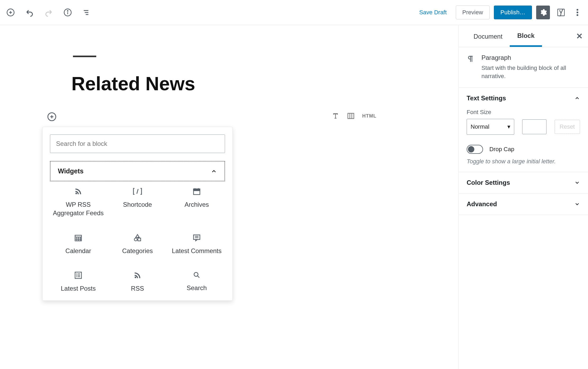 The width and height of the screenshot is (588, 369). I want to click on advanced-header: Advanced, so click(523, 204).